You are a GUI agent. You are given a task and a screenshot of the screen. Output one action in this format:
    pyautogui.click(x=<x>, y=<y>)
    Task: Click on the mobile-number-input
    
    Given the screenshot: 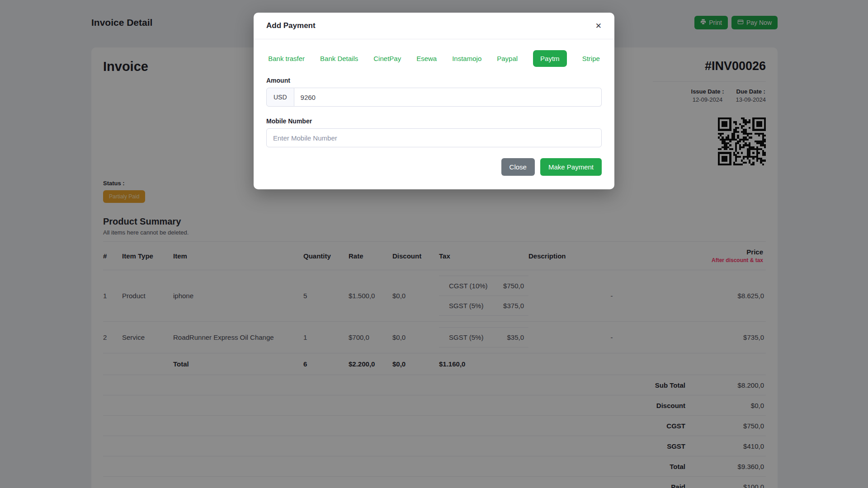 What is the action you would take?
    pyautogui.click(x=434, y=138)
    